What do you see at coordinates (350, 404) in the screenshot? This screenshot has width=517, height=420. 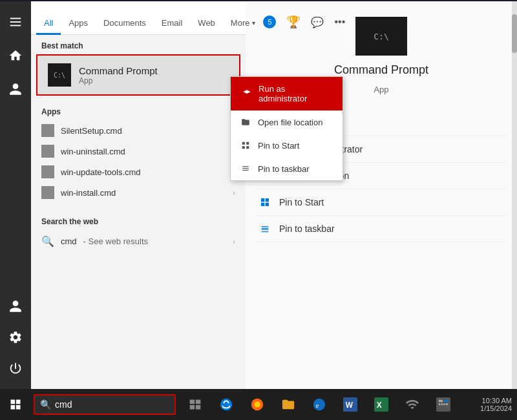 I see `taskbar-word: W` at bounding box center [350, 404].